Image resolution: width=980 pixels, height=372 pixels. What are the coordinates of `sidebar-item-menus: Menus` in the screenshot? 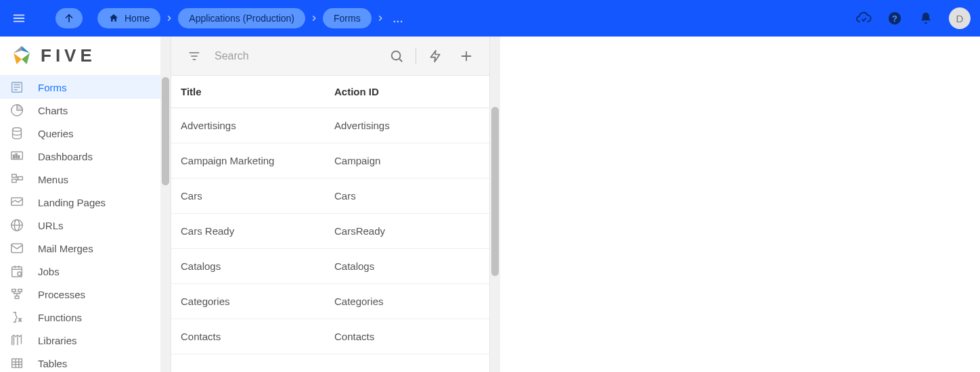 It's located at (80, 179).